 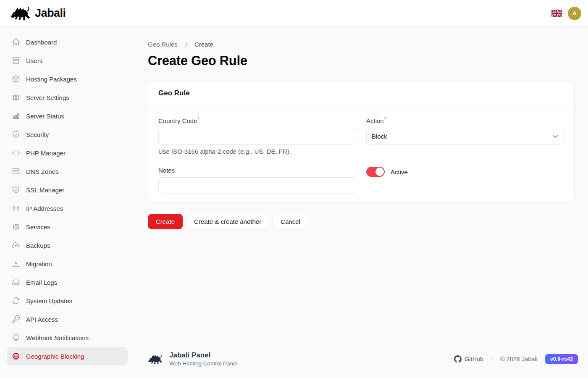 What do you see at coordinates (361, 93) in the screenshot?
I see `card-header: Geo Rule` at bounding box center [361, 93].